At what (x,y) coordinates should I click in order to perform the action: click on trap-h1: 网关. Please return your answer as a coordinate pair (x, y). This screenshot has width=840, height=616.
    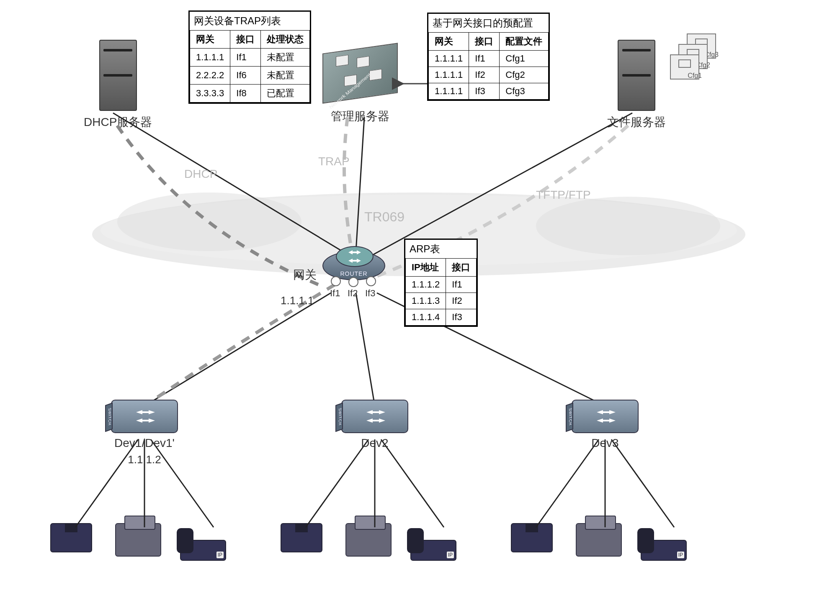
    Looking at the image, I should click on (210, 39).